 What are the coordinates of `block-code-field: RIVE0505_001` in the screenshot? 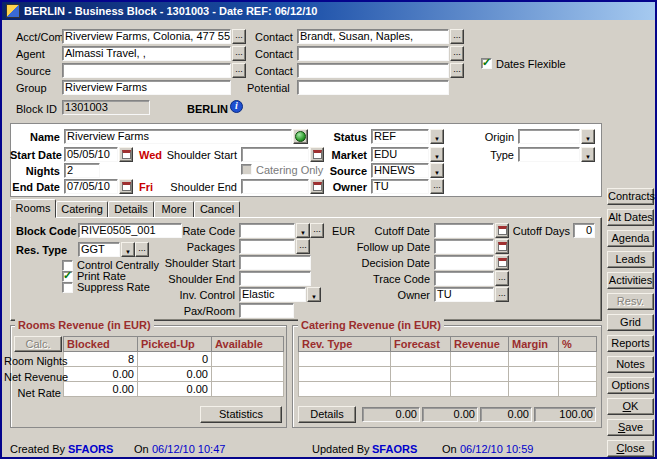 It's located at (130, 230).